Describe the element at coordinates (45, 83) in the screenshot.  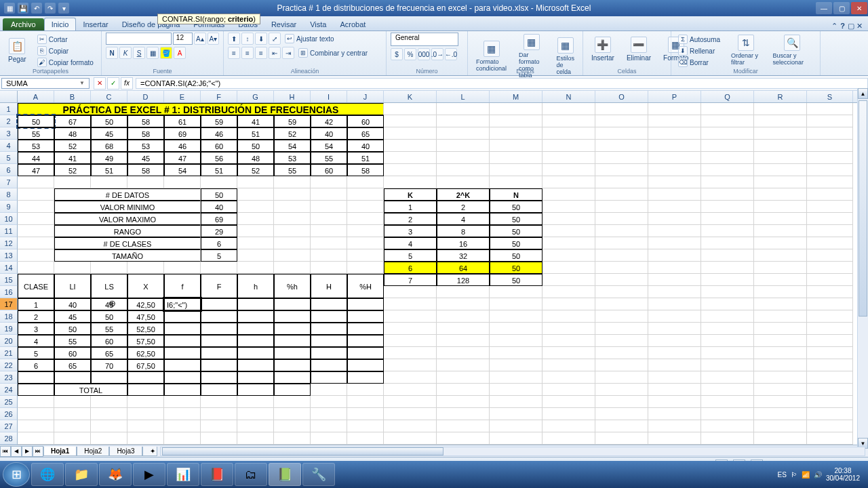
I see `name-box: SUMA▼` at that location.